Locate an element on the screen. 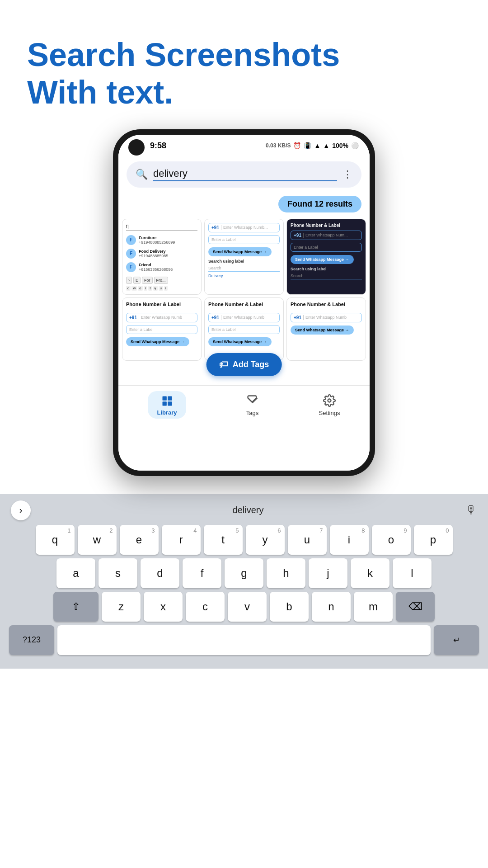 The image size is (488, 868). key-v: v is located at coordinates (247, 607).